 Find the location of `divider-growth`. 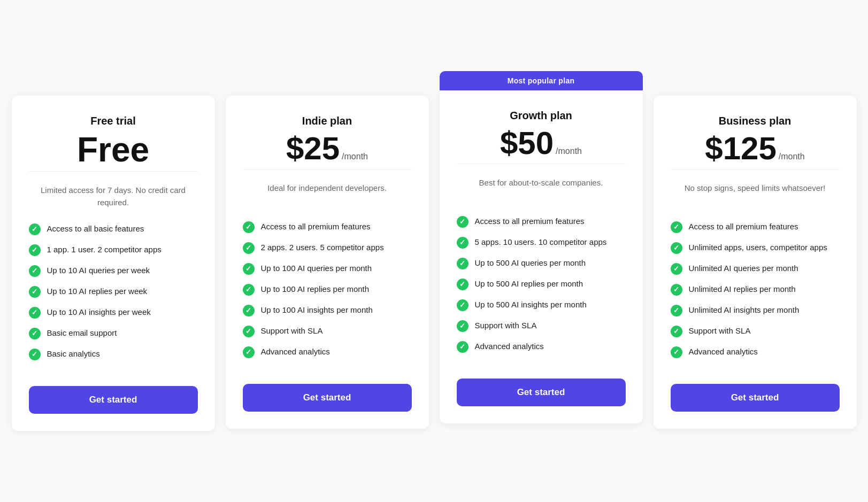

divider-growth is located at coordinates (541, 164).